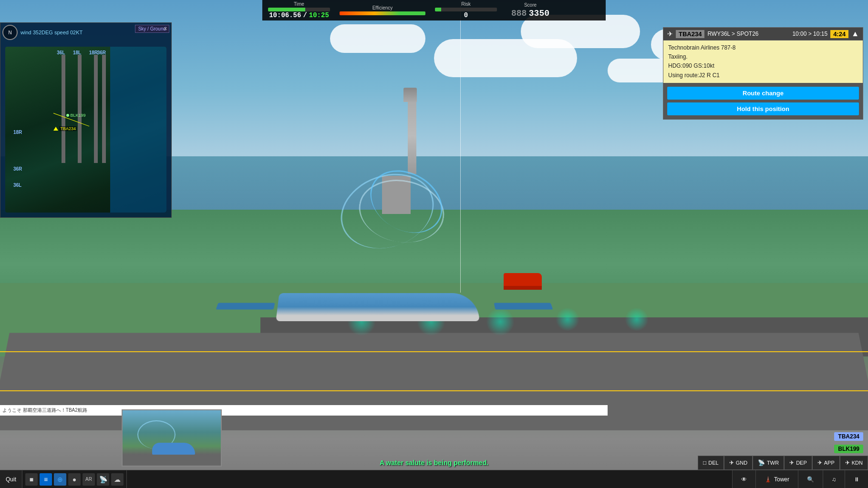  I want to click on atc-kdn-btn: ✈ KDN, so click(854, 463).